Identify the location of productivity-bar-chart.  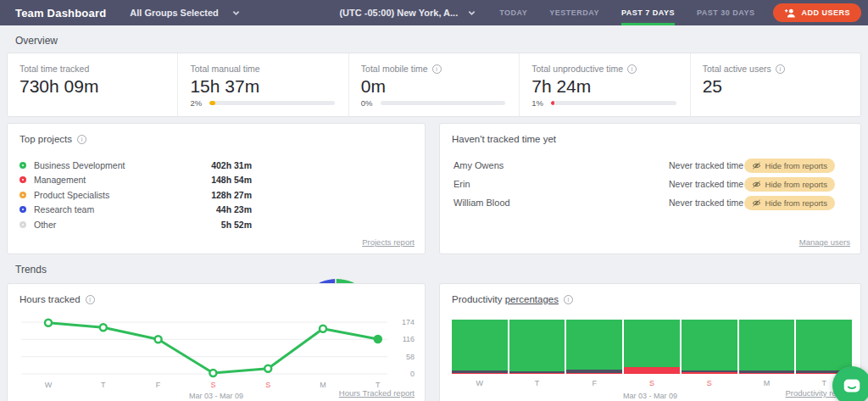
(652, 347).